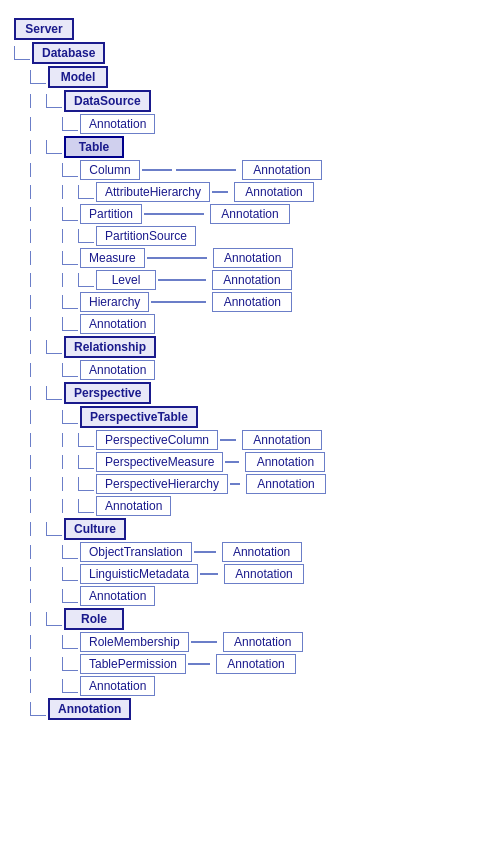  What do you see at coordinates (250, 370) in the screenshot?
I see `relationship-annotation-row: Annotation` at bounding box center [250, 370].